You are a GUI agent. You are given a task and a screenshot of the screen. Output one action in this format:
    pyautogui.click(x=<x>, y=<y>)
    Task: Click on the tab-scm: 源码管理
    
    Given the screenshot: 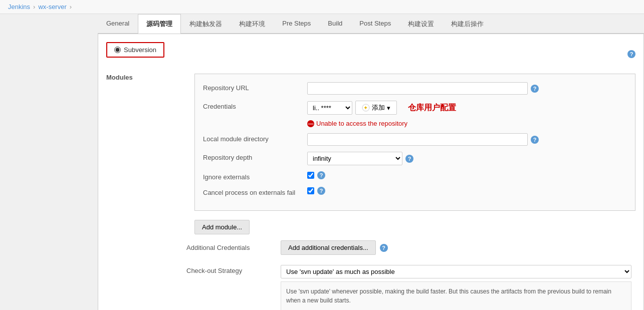 What is the action you would take?
    pyautogui.click(x=159, y=24)
    